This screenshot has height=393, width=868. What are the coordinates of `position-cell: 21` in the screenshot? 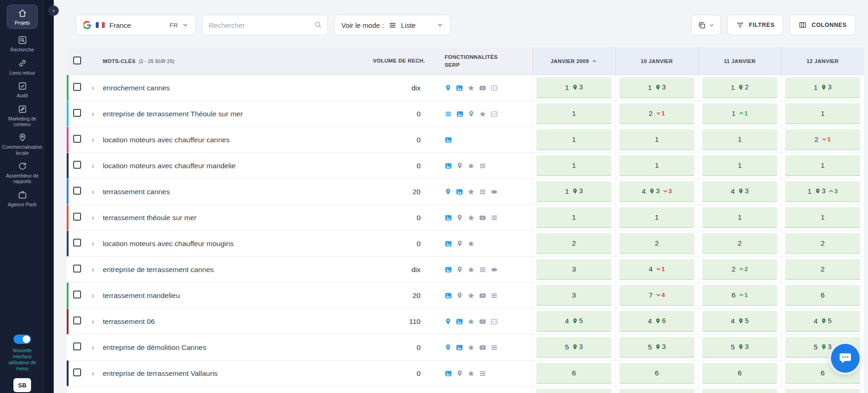 It's located at (657, 114).